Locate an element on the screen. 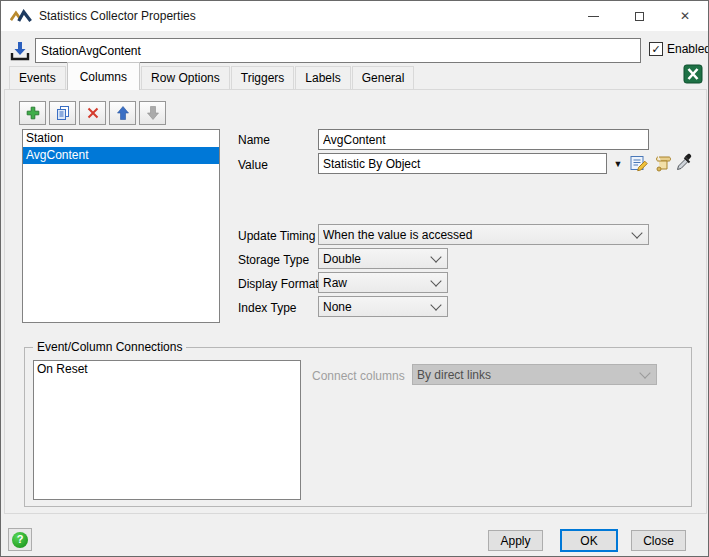 The height and width of the screenshot is (557, 709). index-type-label: Index Type is located at coordinates (268, 308).